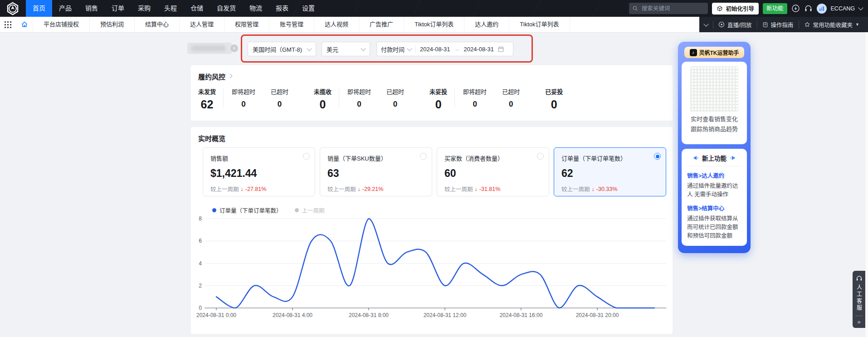 Image resolution: width=868 pixels, height=337 pixels. What do you see at coordinates (171, 8) in the screenshot?
I see `top-menu-item: 头程` at bounding box center [171, 8].